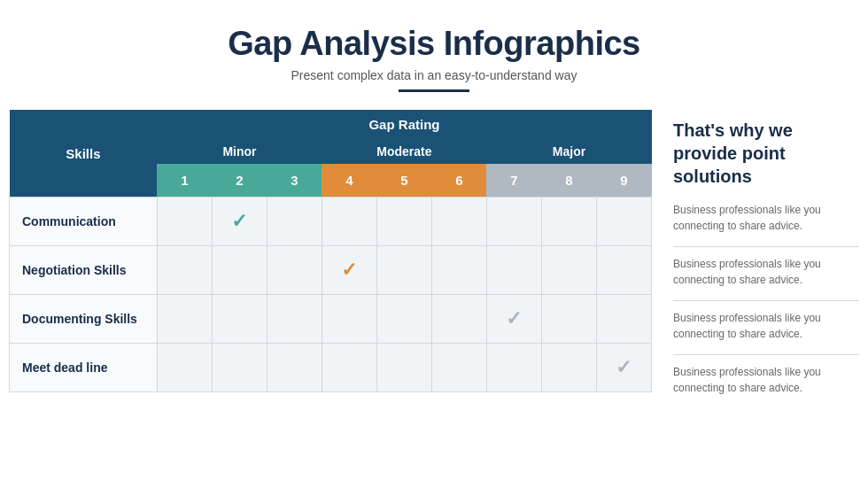  I want to click on skill-label: Documenting Skills, so click(83, 319).